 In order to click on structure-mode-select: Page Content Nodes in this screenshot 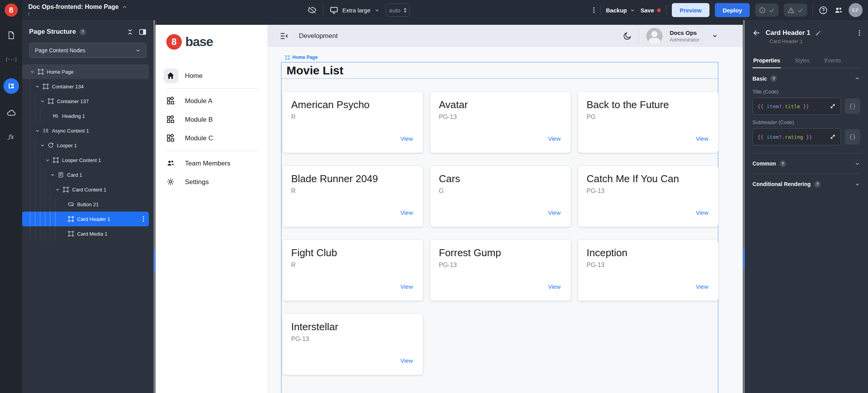, I will do `click(88, 50)`.